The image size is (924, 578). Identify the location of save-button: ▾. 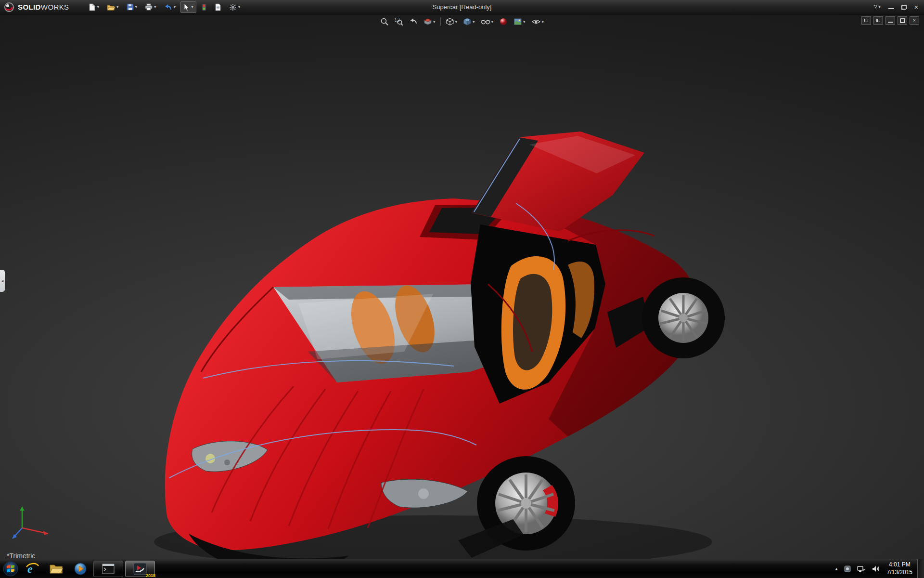
(132, 7).